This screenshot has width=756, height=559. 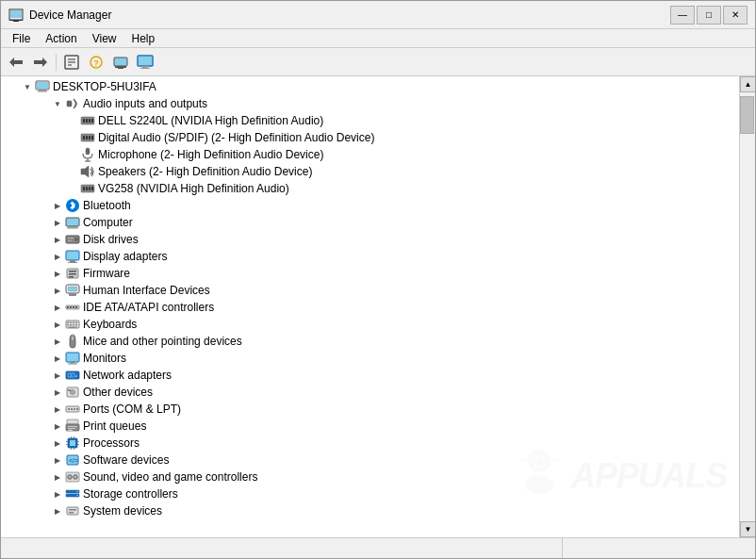 I want to click on display-adapters-label: Display adapters, so click(x=124, y=256).